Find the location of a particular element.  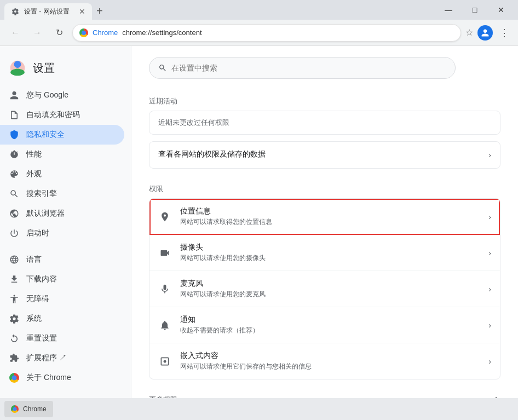

account-icon is located at coordinates (14, 95).